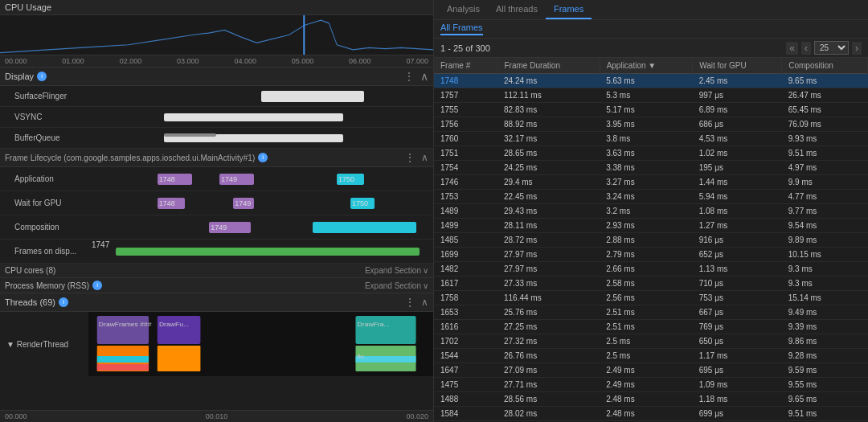  Describe the element at coordinates (463, 10) in the screenshot. I see `tab-analysis: Analysis` at that location.